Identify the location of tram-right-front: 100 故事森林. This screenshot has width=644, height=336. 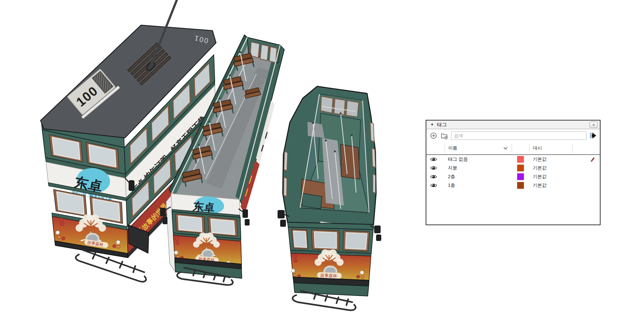
(330, 259).